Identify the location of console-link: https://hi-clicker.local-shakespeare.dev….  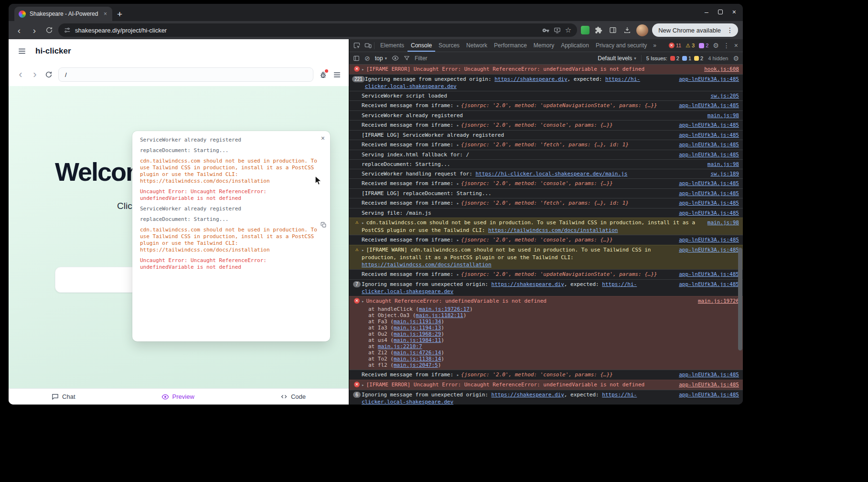
(551, 174).